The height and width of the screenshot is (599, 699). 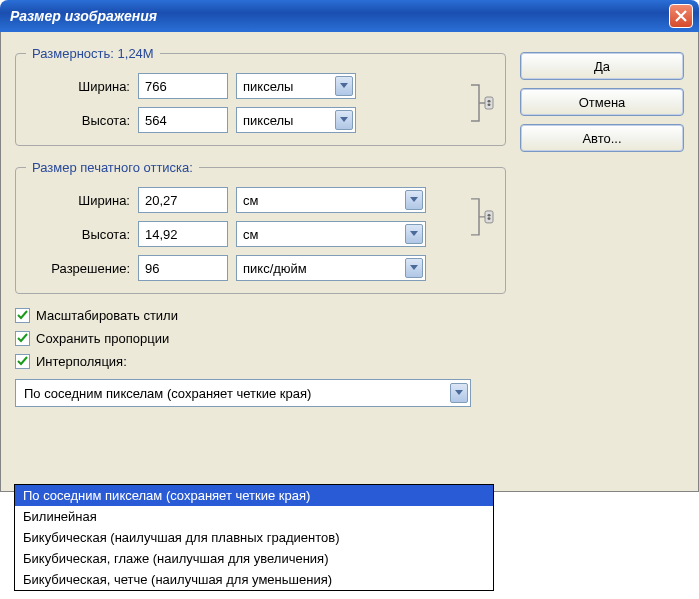 What do you see at coordinates (93, 54) in the screenshot?
I see `dimensions-legend: Размерность: 1,24M` at bounding box center [93, 54].